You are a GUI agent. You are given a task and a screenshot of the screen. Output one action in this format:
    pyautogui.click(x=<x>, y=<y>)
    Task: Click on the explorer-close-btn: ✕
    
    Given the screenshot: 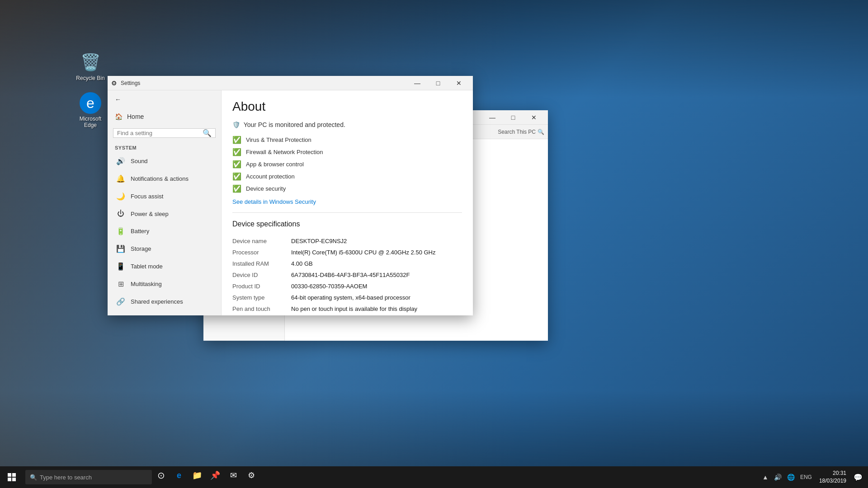 What is the action you would take?
    pyautogui.click(x=534, y=117)
    